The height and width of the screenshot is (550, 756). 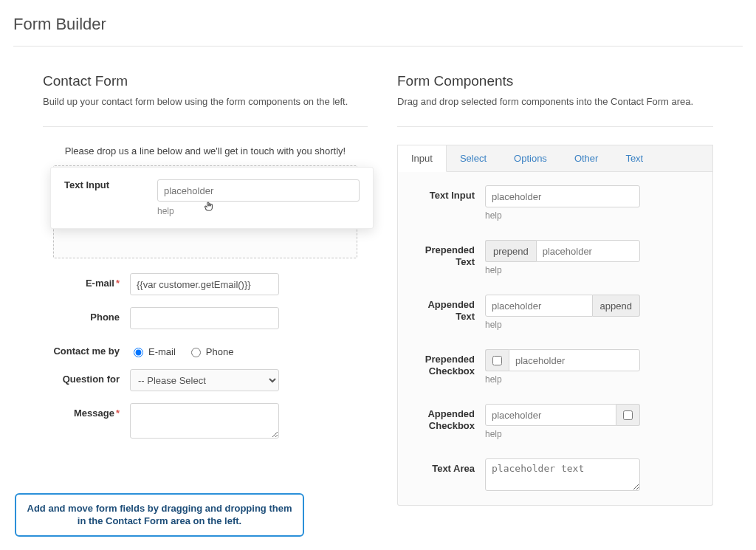 I want to click on radio-email, so click(x=139, y=353).